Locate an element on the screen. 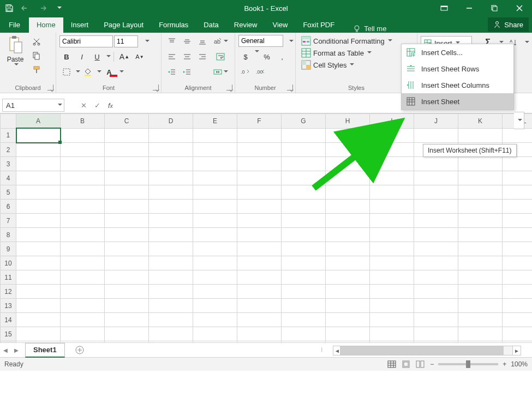 The image size is (532, 398). alignment-dialog-launcher-icon is located at coordinates (229, 87).